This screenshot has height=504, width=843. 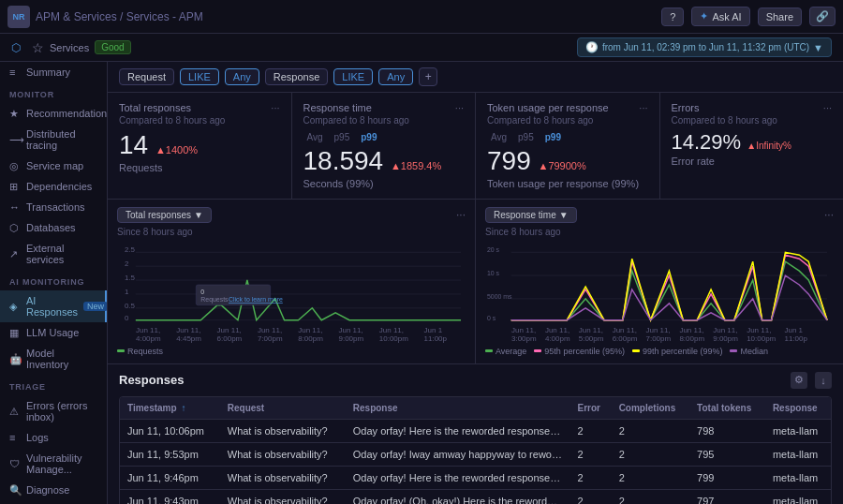 I want to click on star-icon: ☆, so click(x=37, y=48).